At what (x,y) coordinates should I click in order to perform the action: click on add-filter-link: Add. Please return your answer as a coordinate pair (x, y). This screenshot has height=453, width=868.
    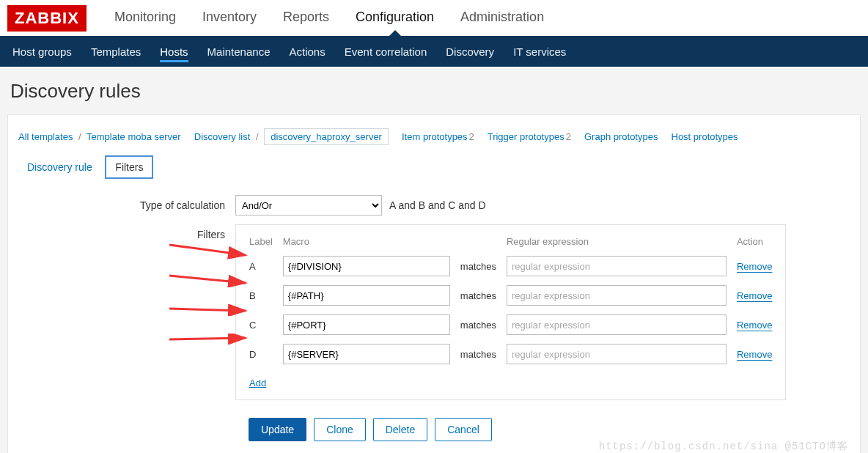
    Looking at the image, I should click on (258, 383).